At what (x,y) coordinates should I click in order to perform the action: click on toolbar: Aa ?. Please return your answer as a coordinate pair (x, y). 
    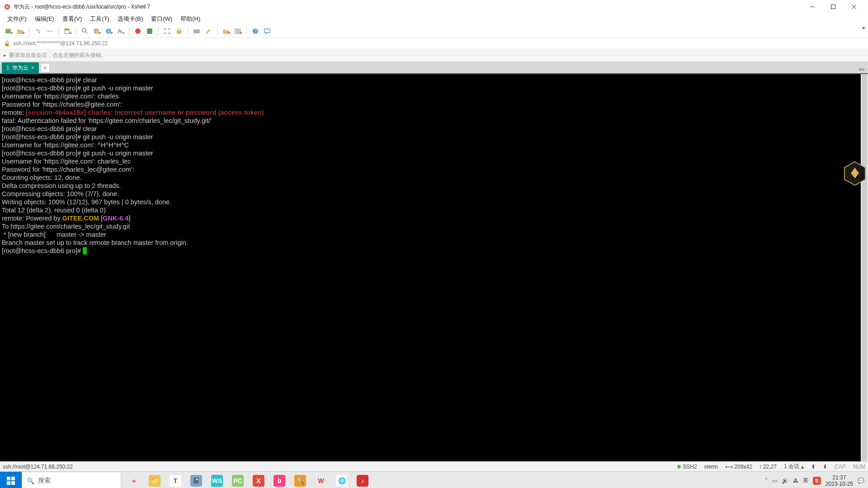
    Looking at the image, I should click on (434, 31).